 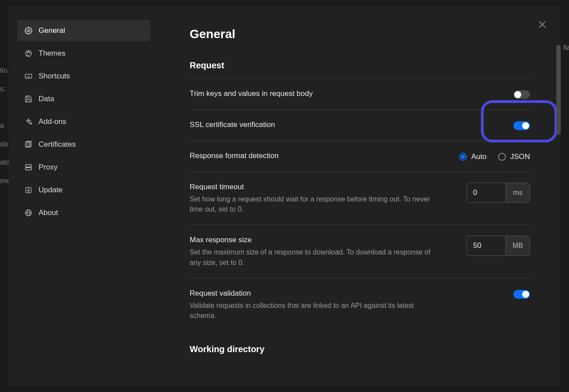 What do you see at coordinates (486, 246) in the screenshot?
I see `max-response-size-input` at bounding box center [486, 246].